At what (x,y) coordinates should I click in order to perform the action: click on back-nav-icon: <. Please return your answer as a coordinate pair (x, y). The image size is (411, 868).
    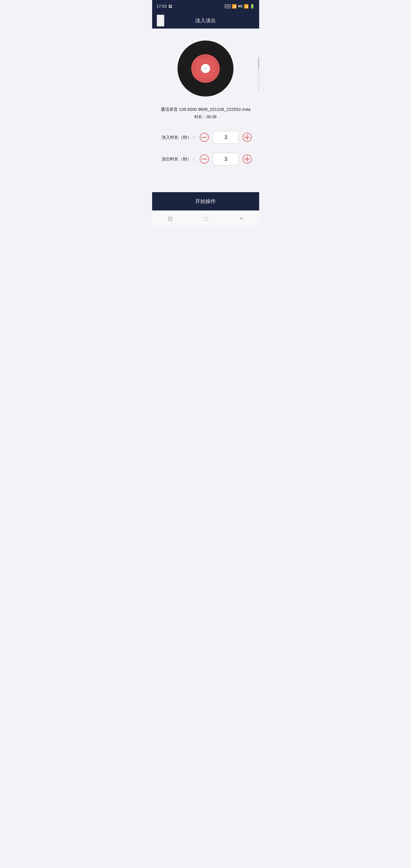
    Looking at the image, I should click on (242, 218).